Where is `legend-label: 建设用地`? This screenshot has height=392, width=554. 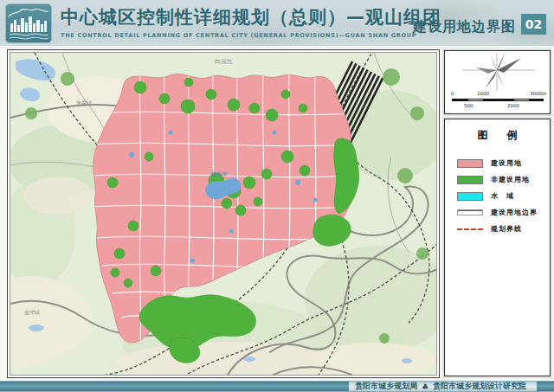 legend-label: 建设用地 is located at coordinates (506, 163).